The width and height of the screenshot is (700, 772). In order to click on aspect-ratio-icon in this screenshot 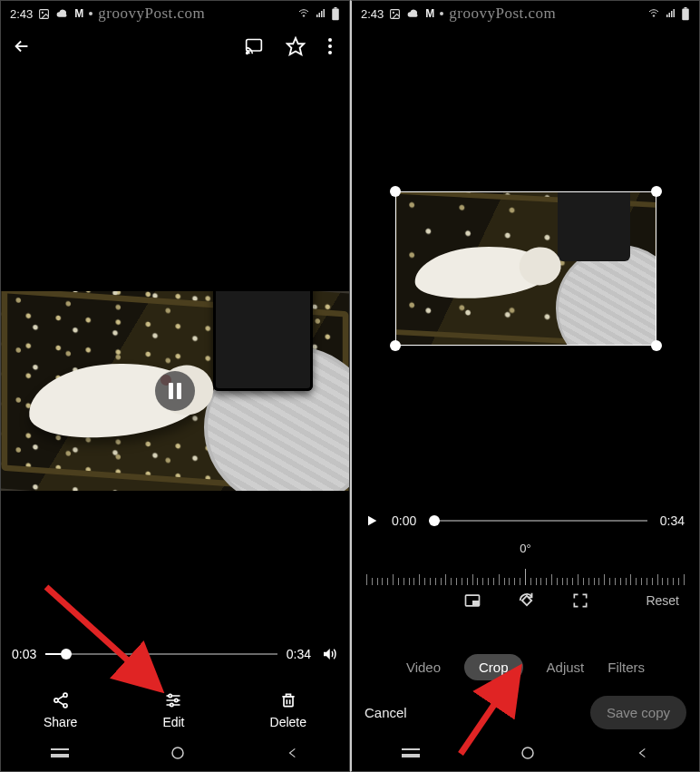, I will do `click(472, 601)`.